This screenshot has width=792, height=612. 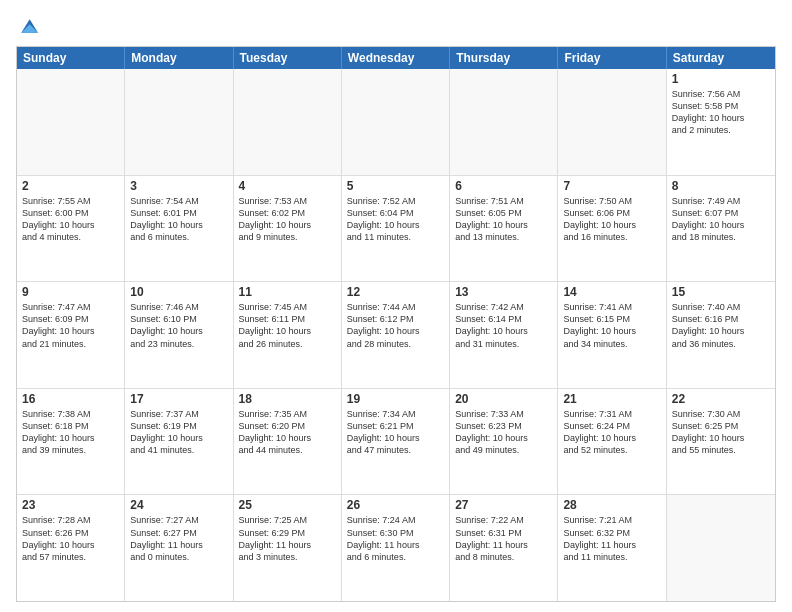 I want to click on day-number: 14, so click(x=612, y=292).